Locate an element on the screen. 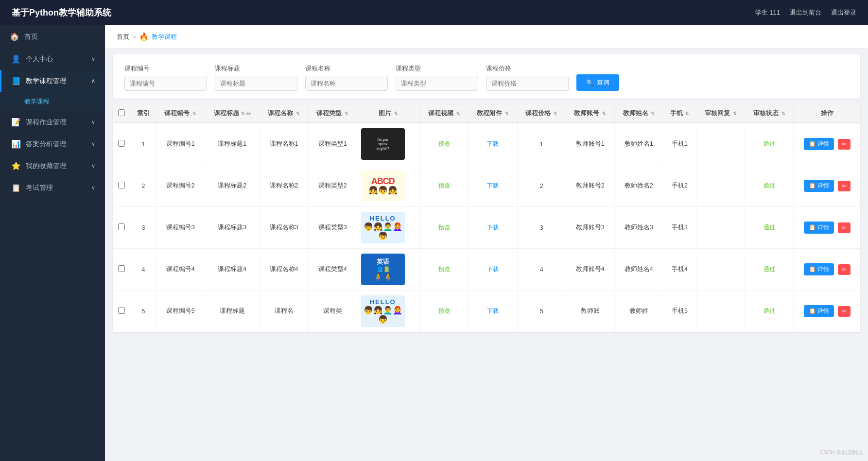 Image resolution: width=868 pixels, height=461 pixels. link-download-1: 下载 is located at coordinates (493, 144).